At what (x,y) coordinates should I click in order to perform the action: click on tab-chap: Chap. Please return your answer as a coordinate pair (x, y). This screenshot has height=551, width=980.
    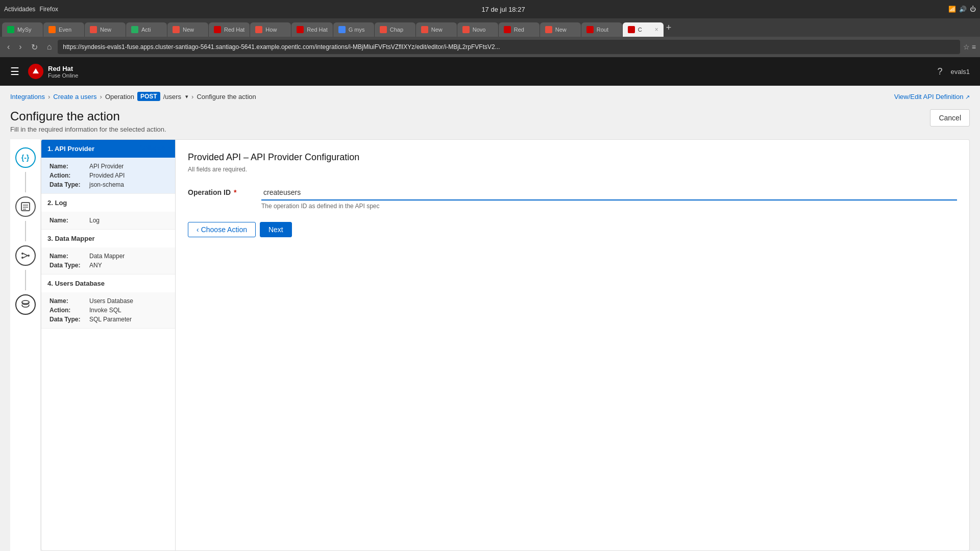
    Looking at the image, I should click on (395, 30).